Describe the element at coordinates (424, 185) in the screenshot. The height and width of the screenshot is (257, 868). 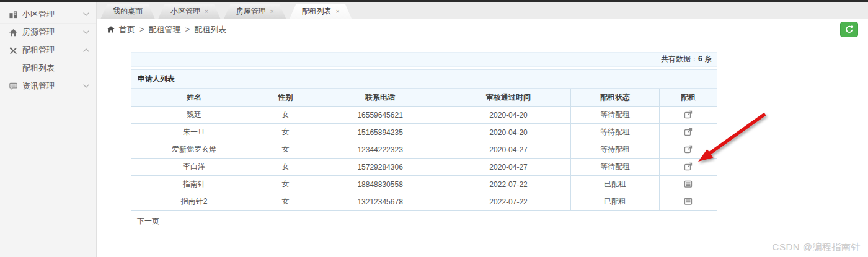
I see `table-row: 指南针 女 18848830558 2022-07-22 已配租` at that location.